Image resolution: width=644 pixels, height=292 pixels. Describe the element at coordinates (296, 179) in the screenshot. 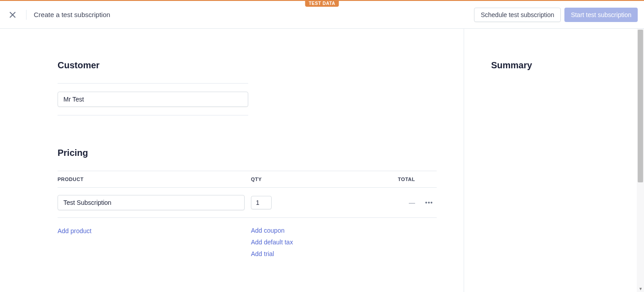

I see `column-qty: QTY` at that location.